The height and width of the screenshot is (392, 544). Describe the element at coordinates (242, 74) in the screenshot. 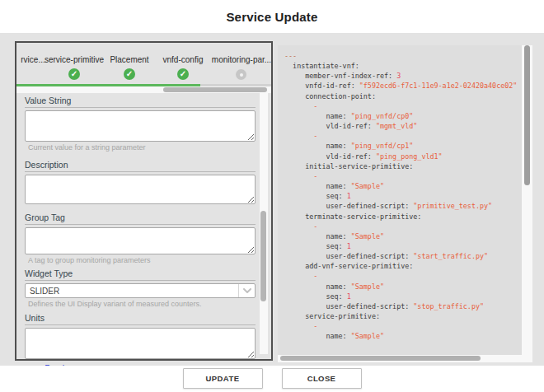

I see `pending-dot-icon` at that location.